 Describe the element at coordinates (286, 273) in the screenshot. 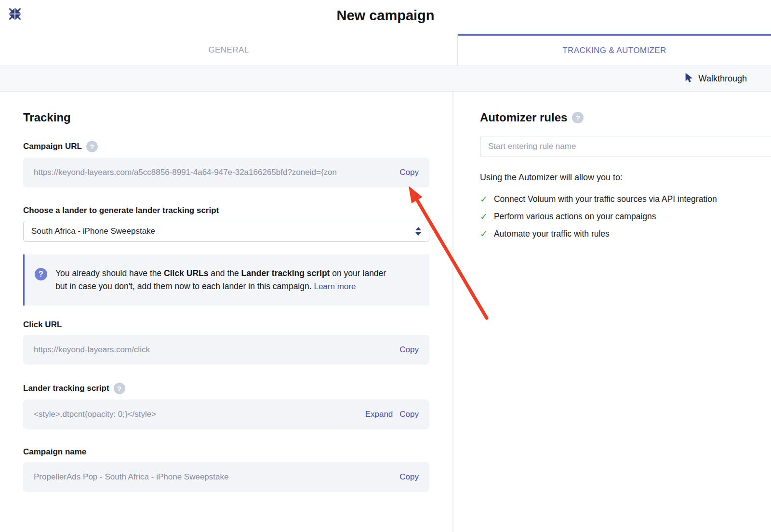

I see `info-bold-2: Lander tracking script` at that location.